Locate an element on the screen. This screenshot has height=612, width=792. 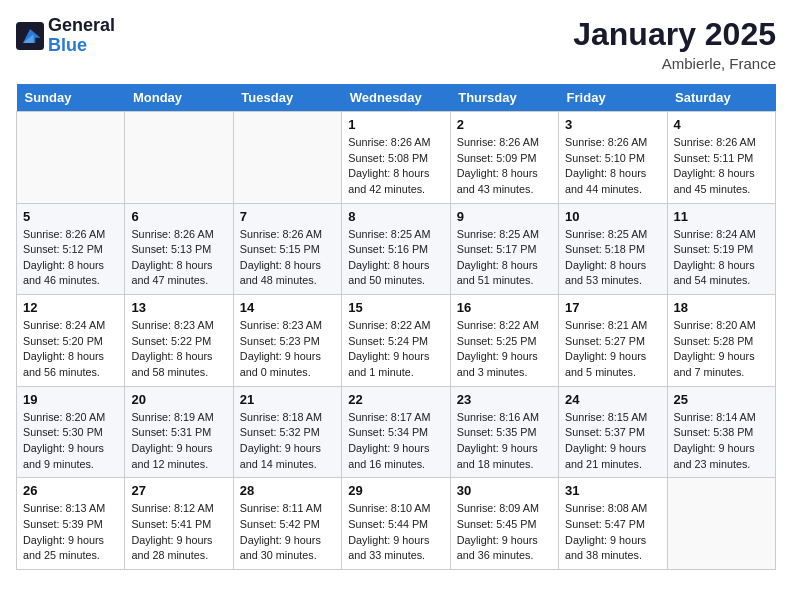
day-number: 30 is located at coordinates (504, 490).